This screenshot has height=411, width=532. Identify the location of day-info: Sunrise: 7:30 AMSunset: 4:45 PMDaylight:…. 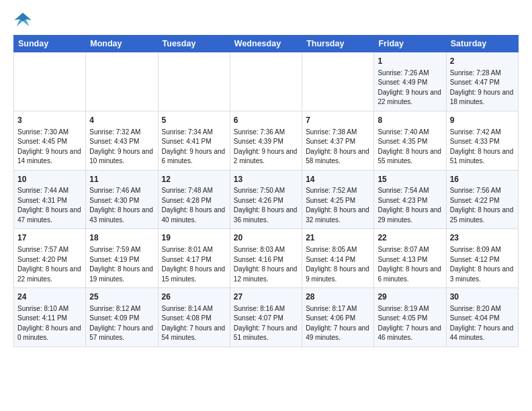
(50, 147).